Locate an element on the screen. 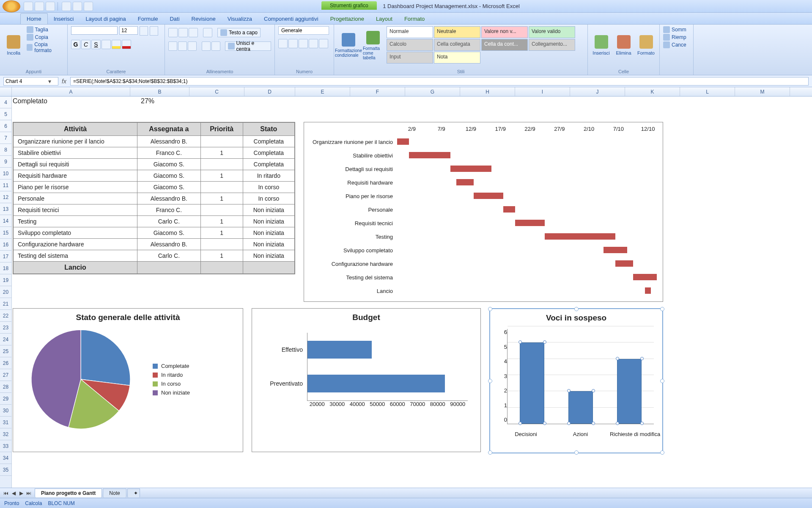 The width and height of the screenshot is (812, 508). qat-undo-icon is located at coordinates (39, 6).